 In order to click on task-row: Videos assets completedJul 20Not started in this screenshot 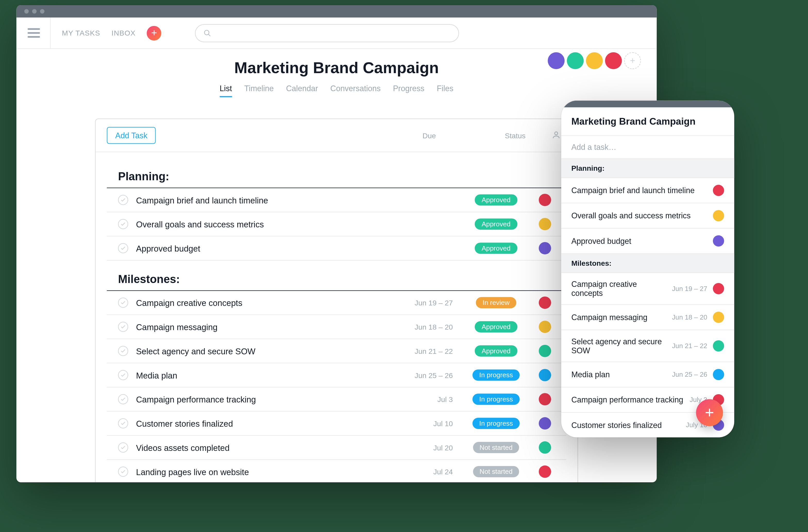, I will do `click(337, 448)`.